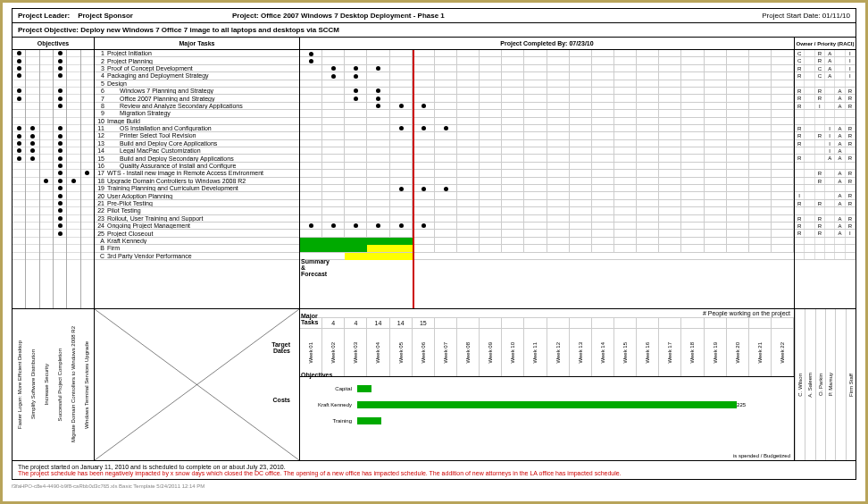 The height and width of the screenshot is (504, 868). Describe the element at coordinates (791, 16) in the screenshot. I see `start-label: Project Start Date:` at that location.